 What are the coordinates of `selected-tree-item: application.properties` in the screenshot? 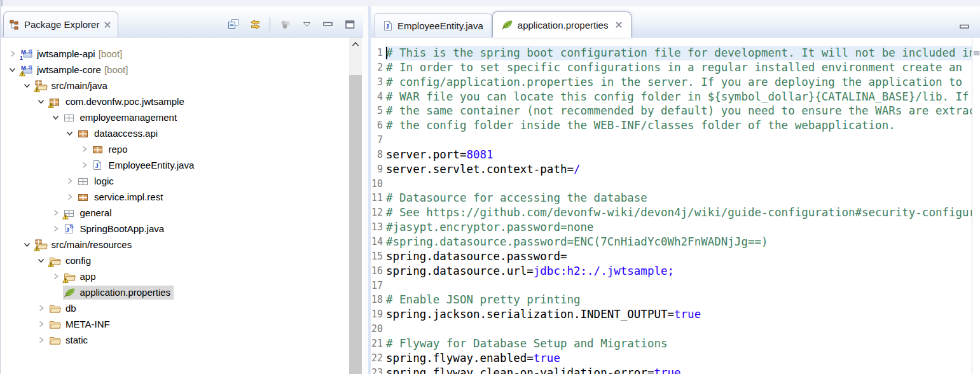 It's located at (118, 293).